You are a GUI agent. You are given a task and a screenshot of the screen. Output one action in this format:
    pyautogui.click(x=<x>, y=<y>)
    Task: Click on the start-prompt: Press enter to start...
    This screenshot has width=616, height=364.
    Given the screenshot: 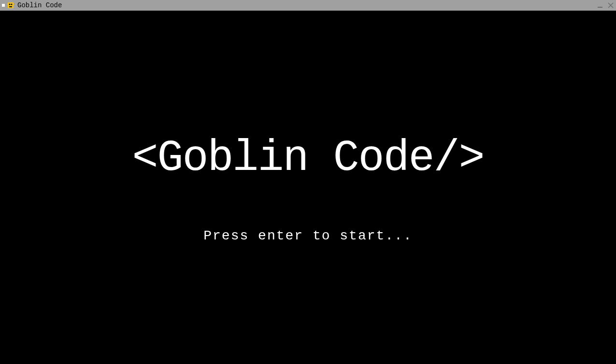 What is the action you would take?
    pyautogui.click(x=308, y=236)
    